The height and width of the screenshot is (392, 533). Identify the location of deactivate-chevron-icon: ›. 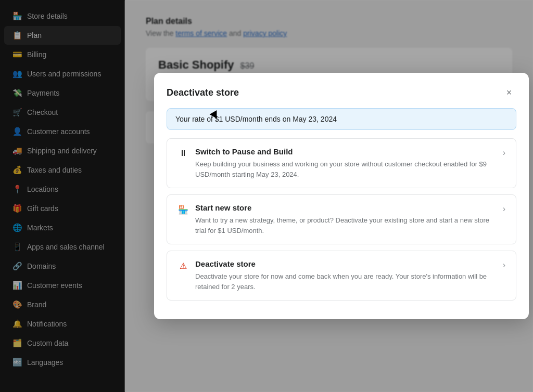
(504, 265).